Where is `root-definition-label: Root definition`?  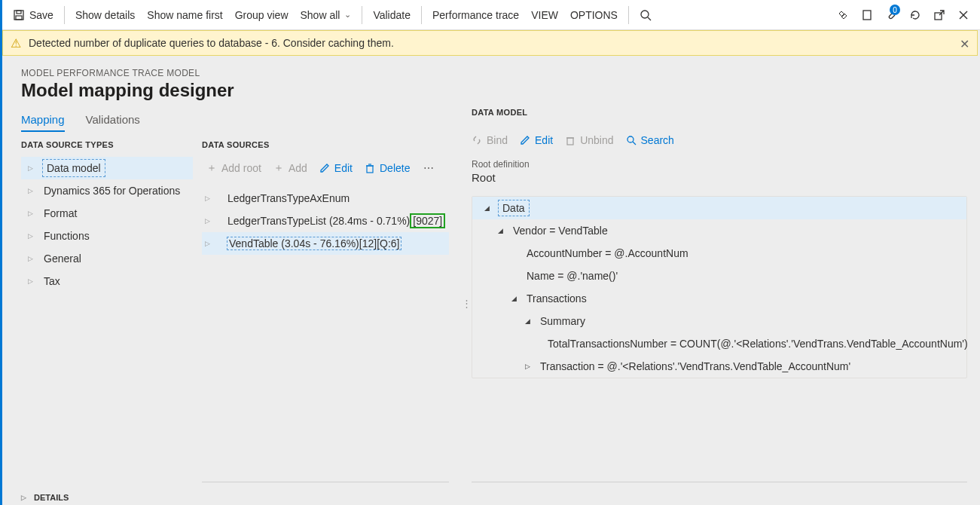 root-definition-label: Root definition is located at coordinates (719, 164).